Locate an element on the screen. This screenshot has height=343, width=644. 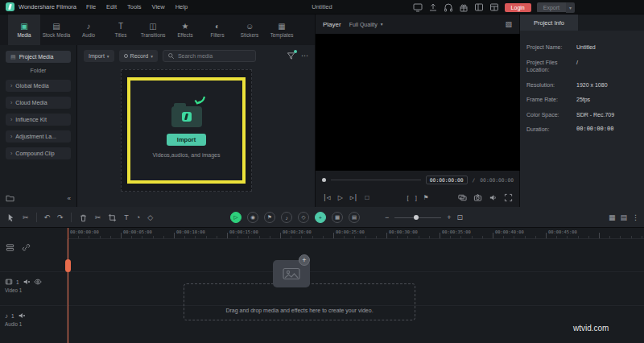
play-button: ▷ is located at coordinates (341, 198).